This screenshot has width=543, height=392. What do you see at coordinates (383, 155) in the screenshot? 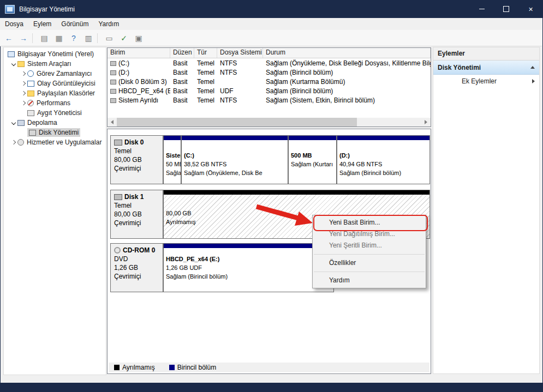
I see `partition-label: (D:)` at bounding box center [383, 155].